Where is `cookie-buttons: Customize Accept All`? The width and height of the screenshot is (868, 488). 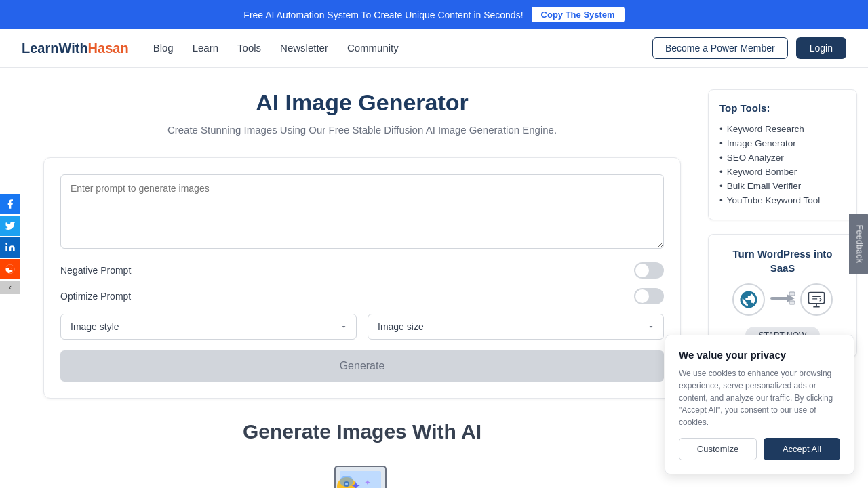
cookie-buttons: Customize Accept All is located at coordinates (760, 449).